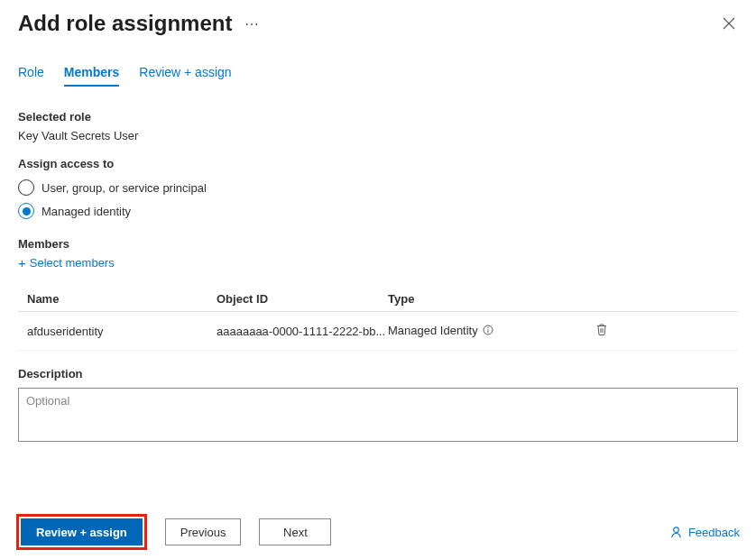  Describe the element at coordinates (295, 532) in the screenshot. I see `next-button: Next` at that location.